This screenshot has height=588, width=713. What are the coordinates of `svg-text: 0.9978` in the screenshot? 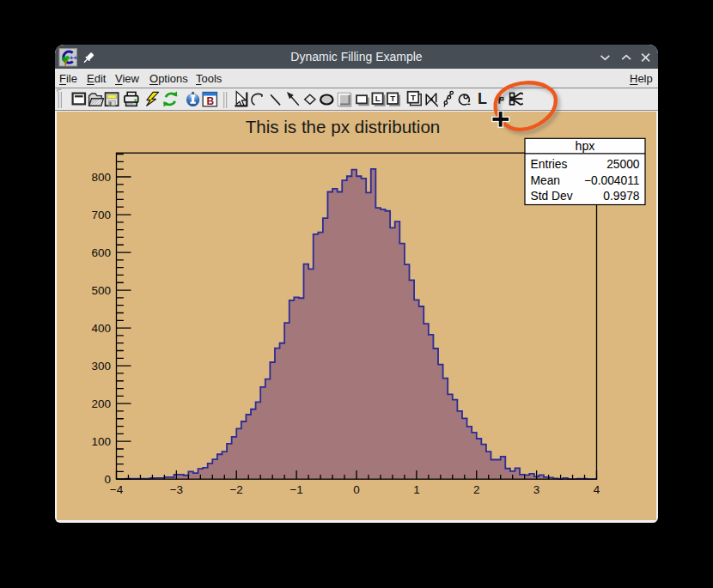 It's located at (619, 196).